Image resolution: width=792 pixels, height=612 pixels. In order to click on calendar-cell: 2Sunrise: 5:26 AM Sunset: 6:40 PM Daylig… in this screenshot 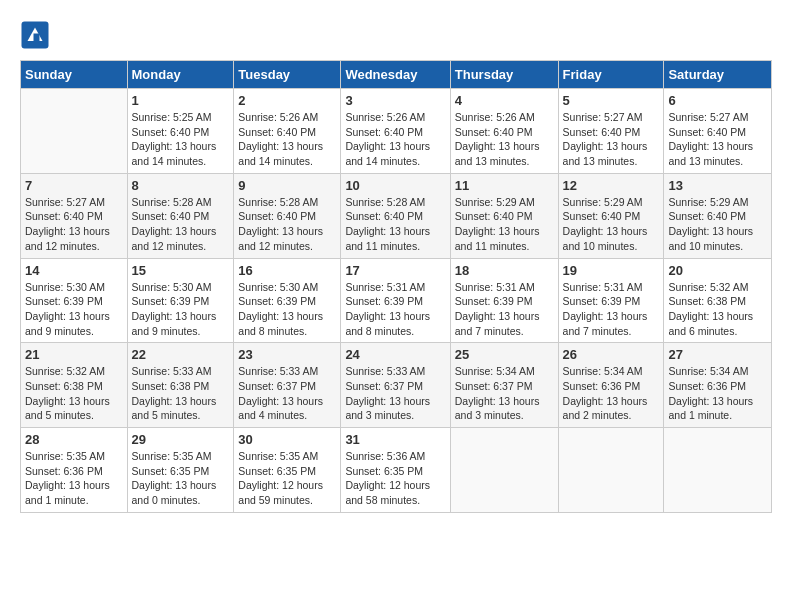, I will do `click(288, 132)`.